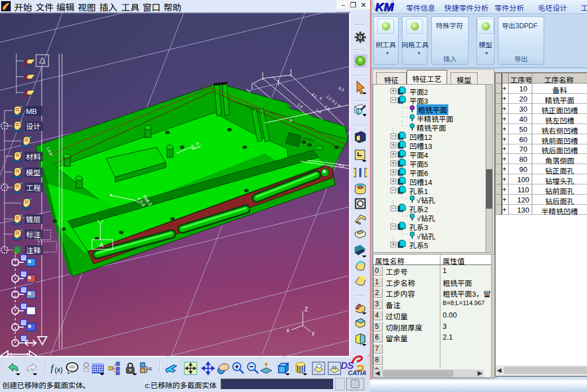 This screenshot has height=392, width=587. I want to click on svg-text: 6, so click(321, 98).